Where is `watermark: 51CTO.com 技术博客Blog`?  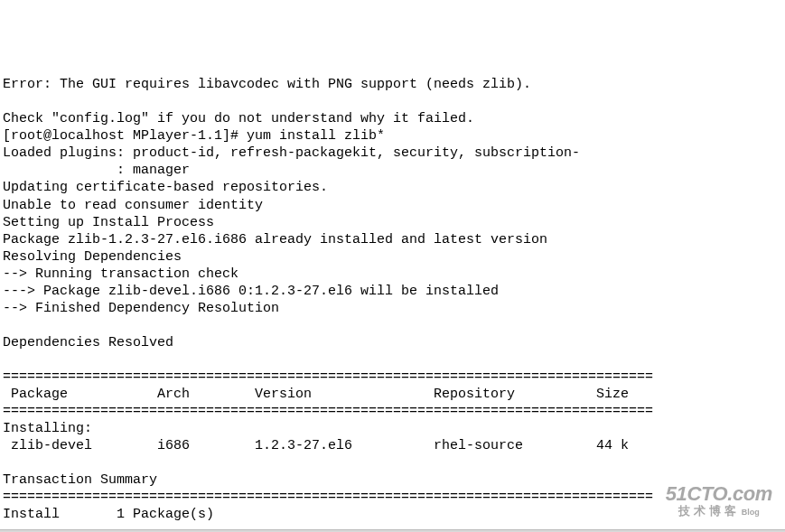
watermark: 51CTO.com 技术博客Blog is located at coordinates (719, 502).